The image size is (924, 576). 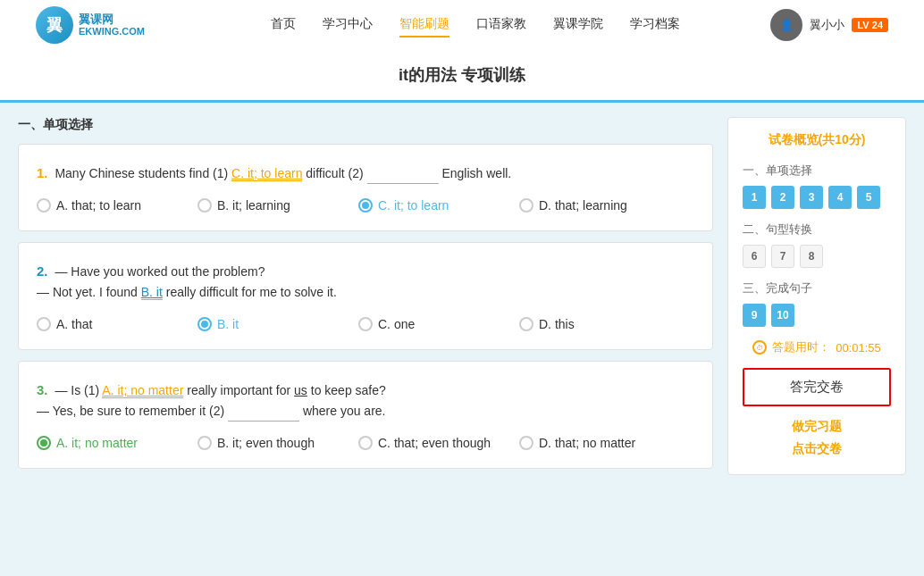 What do you see at coordinates (817, 296) in the screenshot?
I see `sidebar-card: 试卷概览(共10分) 一、单项选择 1 2 3 4 5 二、句型转换 6 7 8` at bounding box center [817, 296].